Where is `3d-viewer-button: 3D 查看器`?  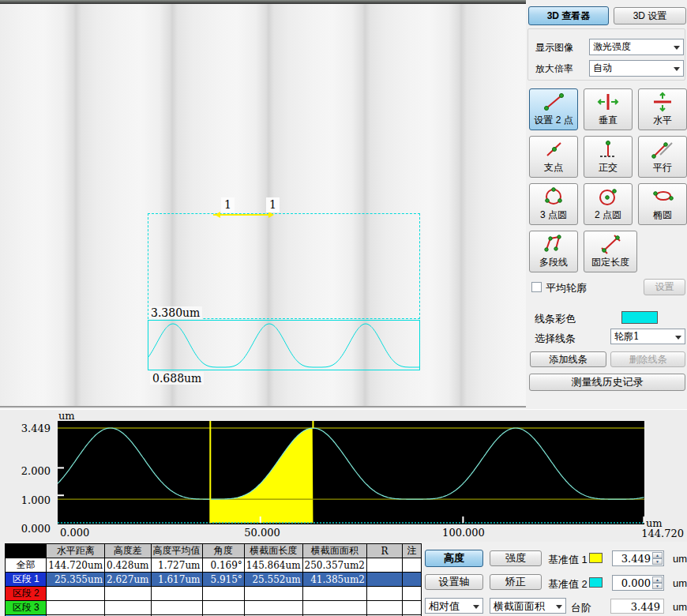
3d-viewer-button: 3D 查看器 is located at coordinates (569, 16).